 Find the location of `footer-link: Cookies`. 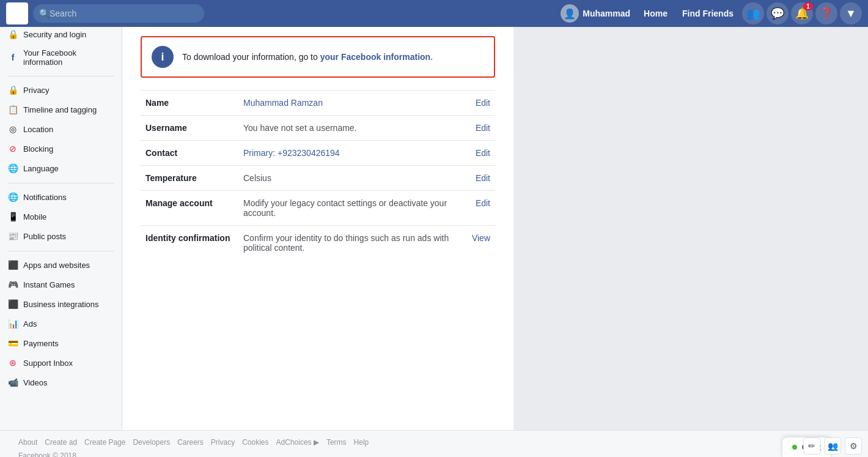

footer-link: Cookies is located at coordinates (256, 442).